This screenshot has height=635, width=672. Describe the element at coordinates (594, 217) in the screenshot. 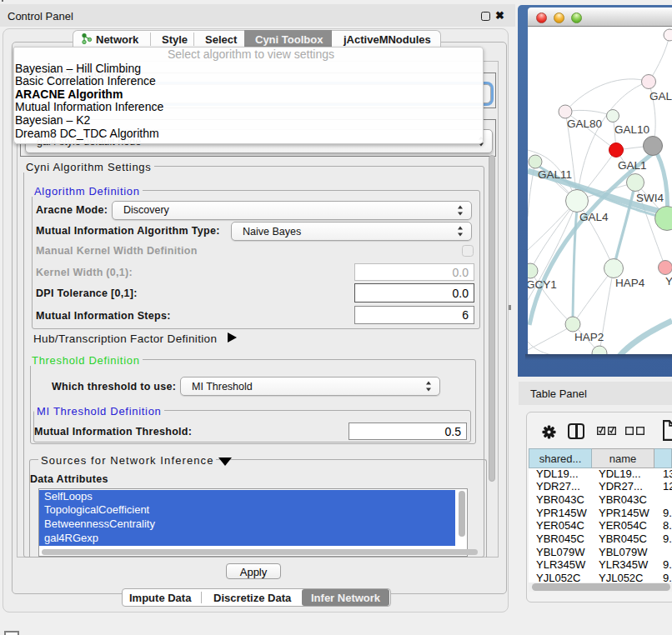

I see `svg-text: GAL4` at that location.